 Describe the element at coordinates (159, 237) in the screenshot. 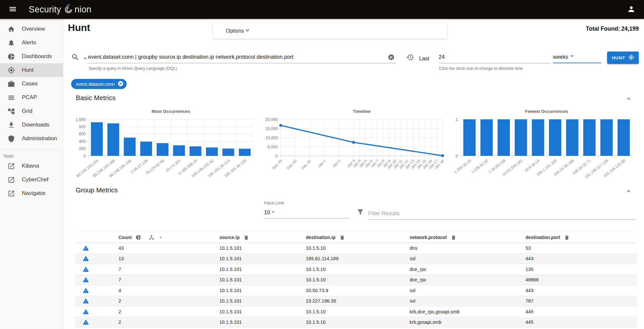

I see `column-header-Count: Count` at that location.